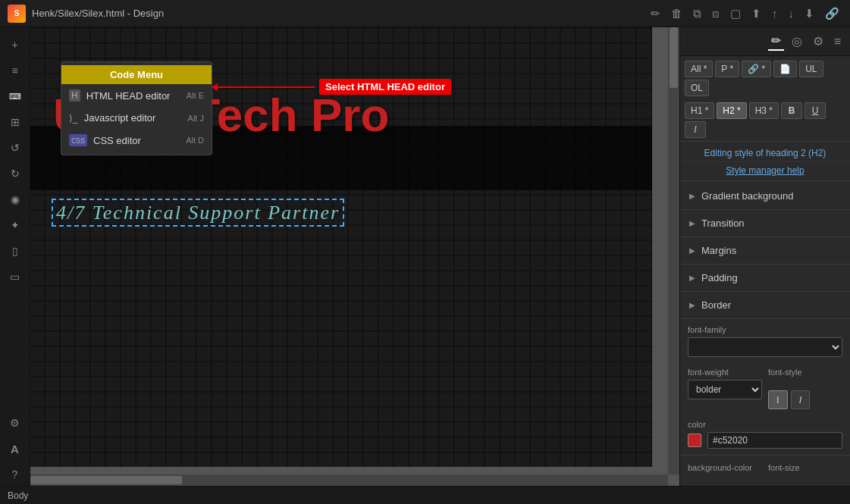 The height and width of the screenshot is (504, 850). I want to click on move-down-icon: ↓, so click(792, 14).